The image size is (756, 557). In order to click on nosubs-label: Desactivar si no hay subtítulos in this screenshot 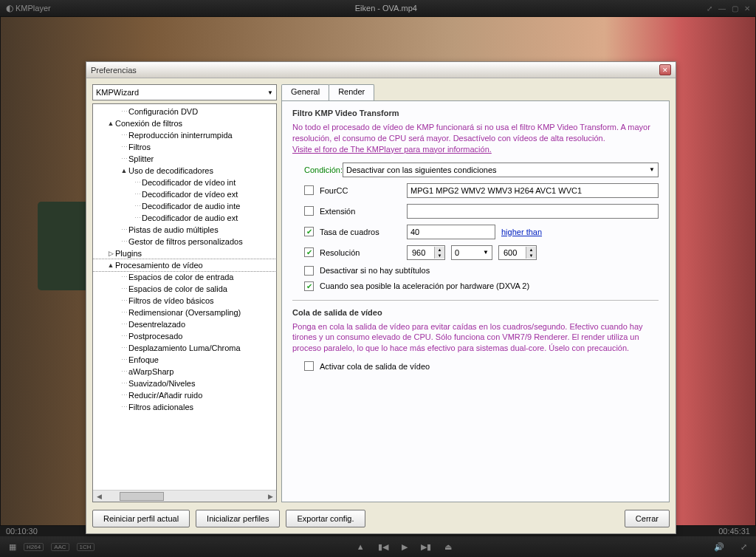, I will do `click(375, 270)`.